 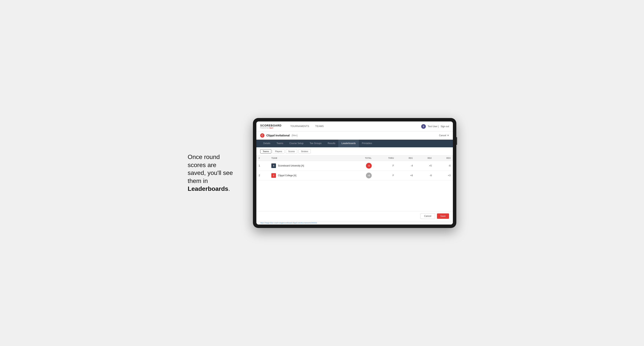 What do you see at coordinates (354, 173) in the screenshot?
I see `tablet-screen: SCOREBOARD Powered by clippd TOURNAMENTS…` at bounding box center [354, 173].